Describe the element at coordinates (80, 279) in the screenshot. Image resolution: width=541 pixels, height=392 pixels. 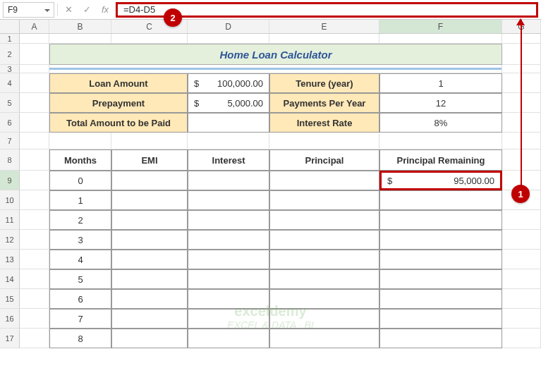
I see `month-cell: 5` at that location.